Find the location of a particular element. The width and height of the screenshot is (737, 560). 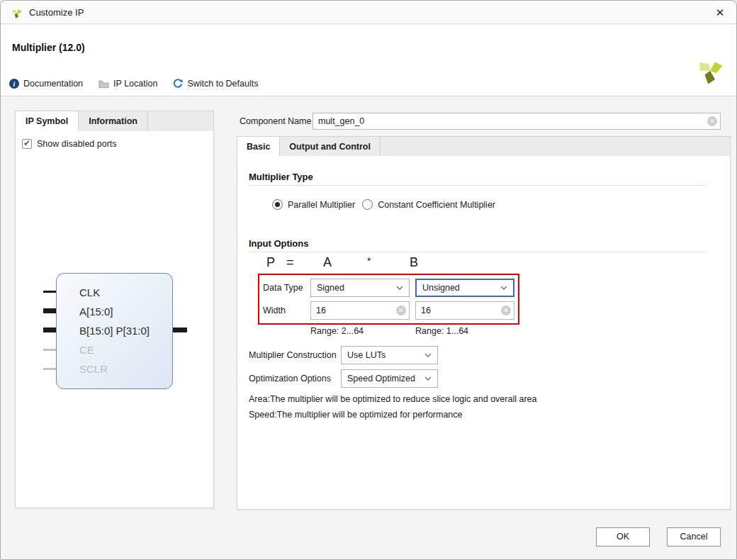

ip-location-button: IP Location is located at coordinates (128, 84).